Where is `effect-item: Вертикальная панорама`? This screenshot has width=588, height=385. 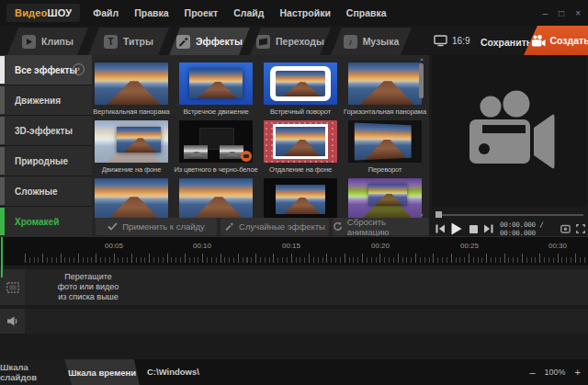
effect-item: Вертикальная панорама is located at coordinates (131, 92).